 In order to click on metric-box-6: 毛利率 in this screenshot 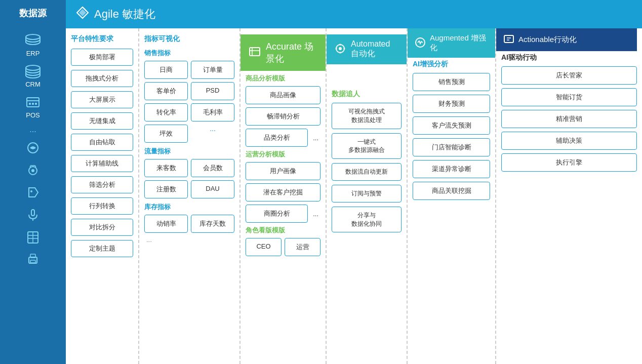, I will do `click(213, 112)`.